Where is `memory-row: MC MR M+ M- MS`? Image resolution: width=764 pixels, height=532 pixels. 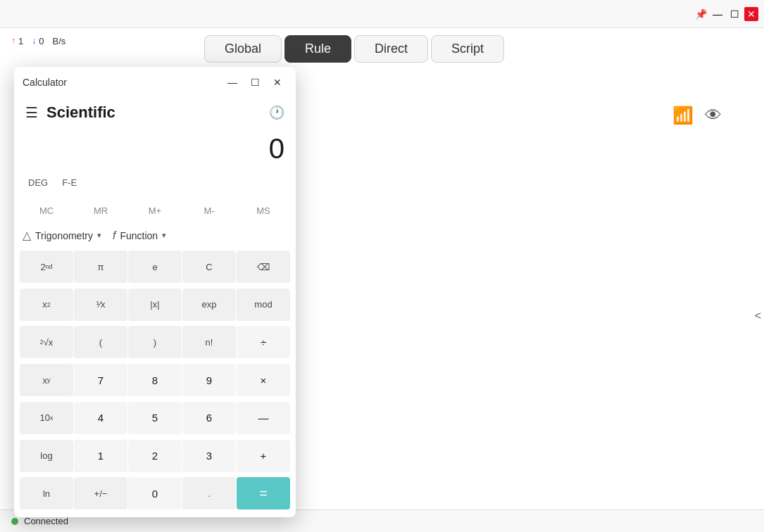
memory-row: MC MR M+ M- MS is located at coordinates (155, 210).